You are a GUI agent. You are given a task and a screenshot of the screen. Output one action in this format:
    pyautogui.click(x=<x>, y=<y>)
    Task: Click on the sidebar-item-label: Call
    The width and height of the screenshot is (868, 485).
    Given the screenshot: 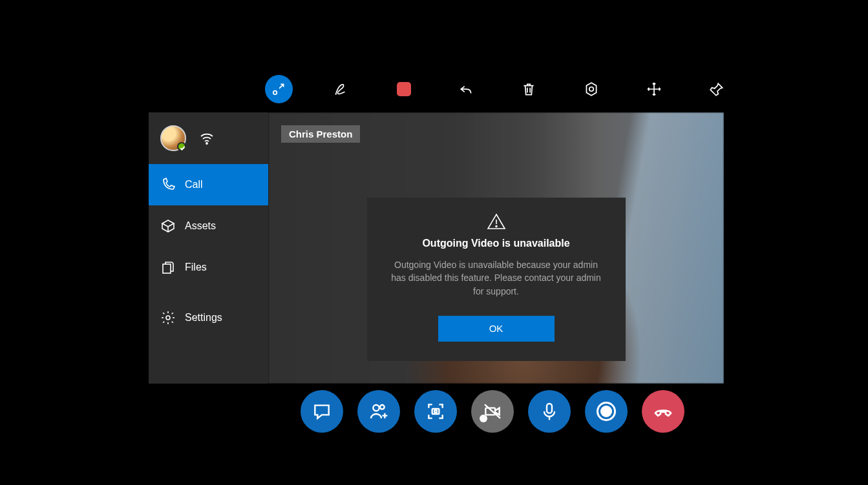 What is the action you would take?
    pyautogui.click(x=194, y=185)
    